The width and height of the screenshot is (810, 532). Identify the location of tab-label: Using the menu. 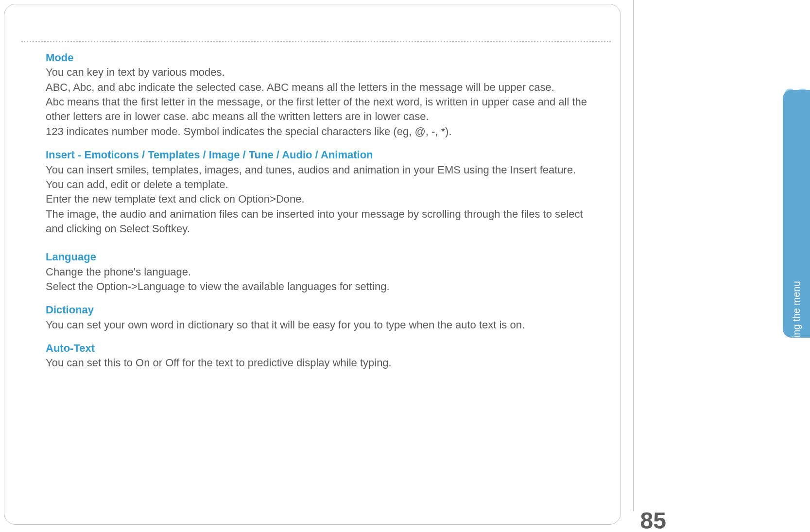
(797, 315).